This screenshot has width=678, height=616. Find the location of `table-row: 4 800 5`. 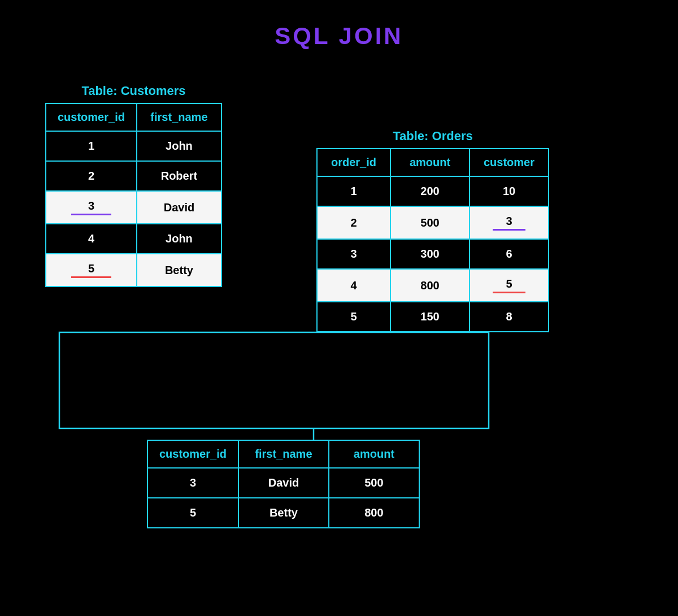

table-row: 4 800 5 is located at coordinates (433, 285).